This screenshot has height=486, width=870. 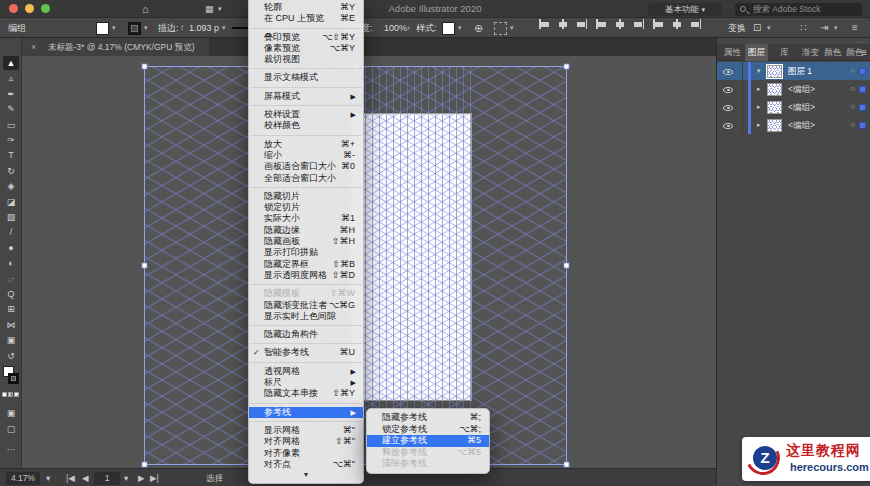 I want to click on panel-tab-color: 颜色, so click(x=832, y=52).